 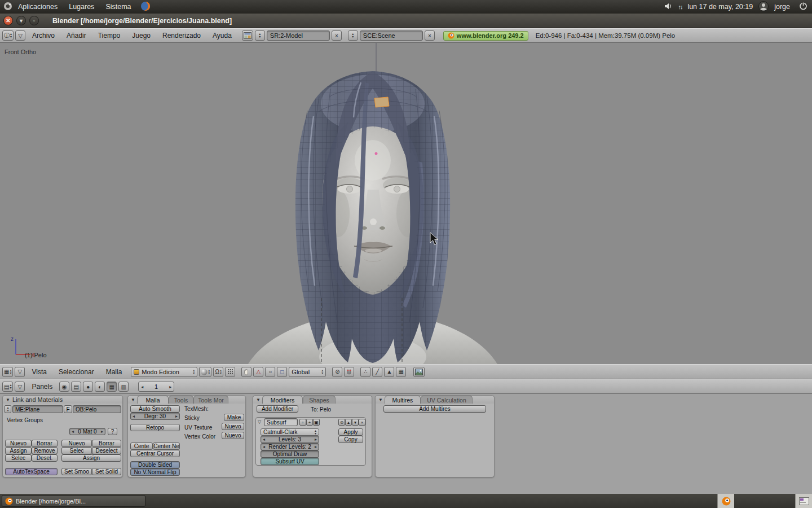 What do you see at coordinates (155, 472) in the screenshot?
I see `no-vnormal-flip-toggle: No V.Normal Flip` at bounding box center [155, 472].